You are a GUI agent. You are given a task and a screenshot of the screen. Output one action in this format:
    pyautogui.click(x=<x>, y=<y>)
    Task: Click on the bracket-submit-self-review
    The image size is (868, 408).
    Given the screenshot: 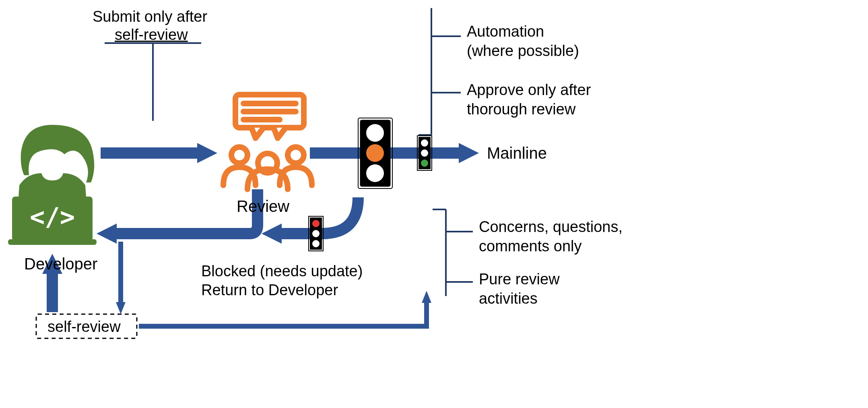 What is the action you would take?
    pyautogui.click(x=153, y=82)
    